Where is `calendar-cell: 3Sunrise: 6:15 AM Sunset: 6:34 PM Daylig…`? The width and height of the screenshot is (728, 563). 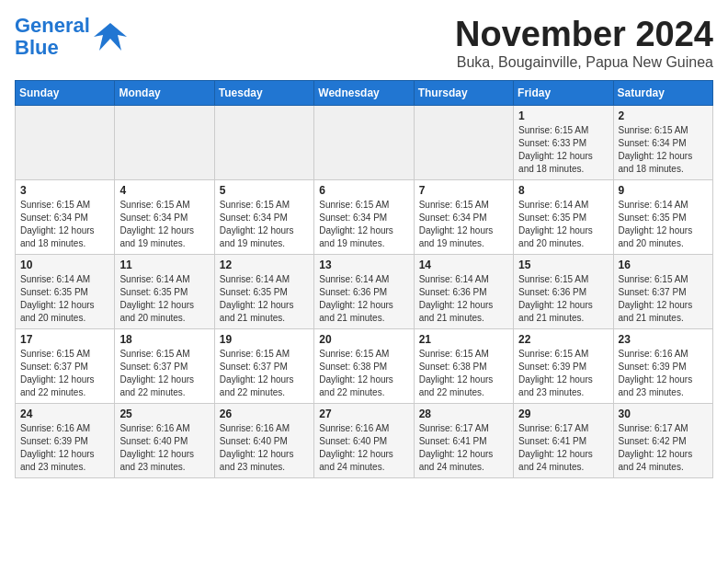
calendar-cell: 3Sunrise: 6:15 AM Sunset: 6:34 PM Daylig… is located at coordinates (65, 217).